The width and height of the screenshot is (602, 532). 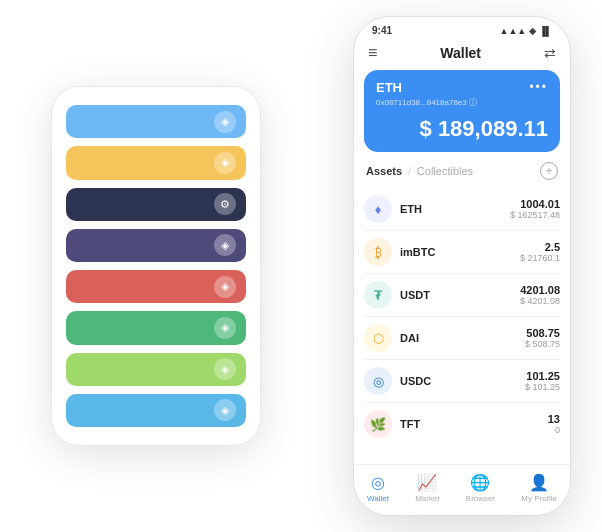 What do you see at coordinates (546, 31) in the screenshot?
I see `battery-icon: ▐▌` at bounding box center [546, 31].